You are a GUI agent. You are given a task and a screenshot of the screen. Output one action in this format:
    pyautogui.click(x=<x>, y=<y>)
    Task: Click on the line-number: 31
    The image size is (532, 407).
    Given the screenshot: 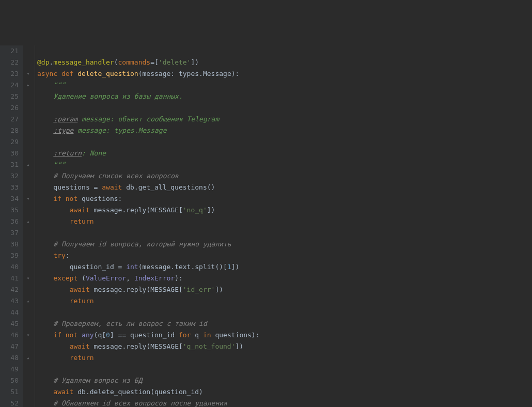 What is the action you would take?
    pyautogui.click(x=9, y=165)
    